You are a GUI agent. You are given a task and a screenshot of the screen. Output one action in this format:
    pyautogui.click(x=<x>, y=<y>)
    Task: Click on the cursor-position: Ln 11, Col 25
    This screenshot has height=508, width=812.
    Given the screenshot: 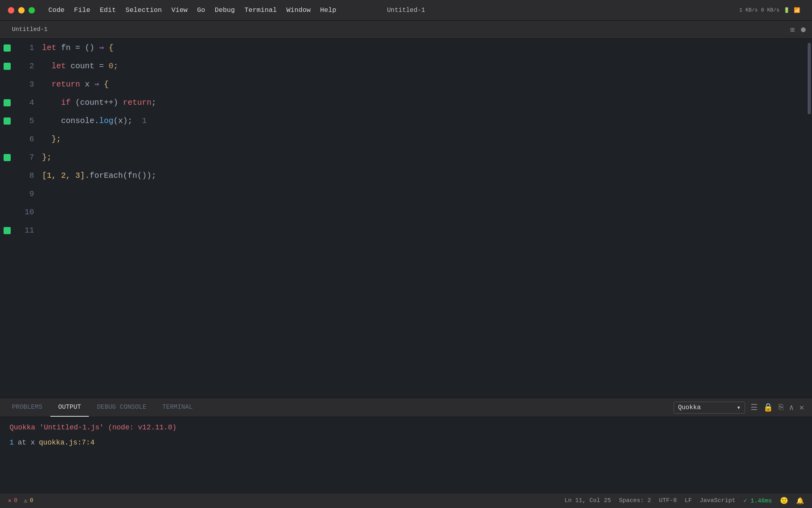 What is the action you would take?
    pyautogui.click(x=588, y=501)
    